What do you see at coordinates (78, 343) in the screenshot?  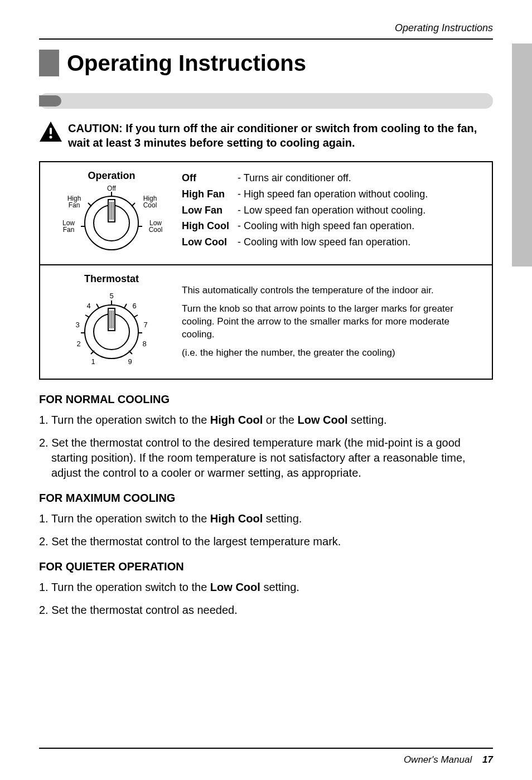 I see `svg-text: 2` at bounding box center [78, 343].